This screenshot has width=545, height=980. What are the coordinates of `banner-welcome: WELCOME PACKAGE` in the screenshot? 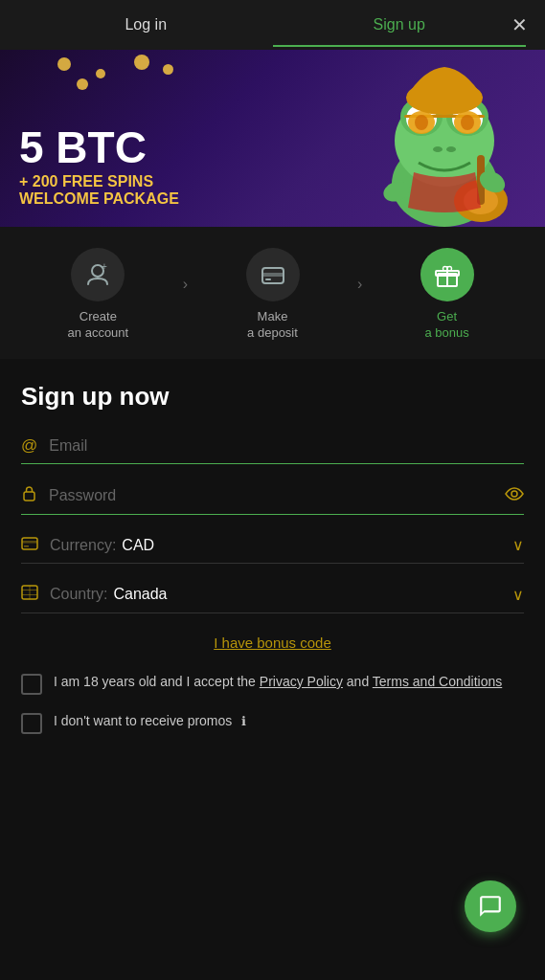 It's located at (100, 199).